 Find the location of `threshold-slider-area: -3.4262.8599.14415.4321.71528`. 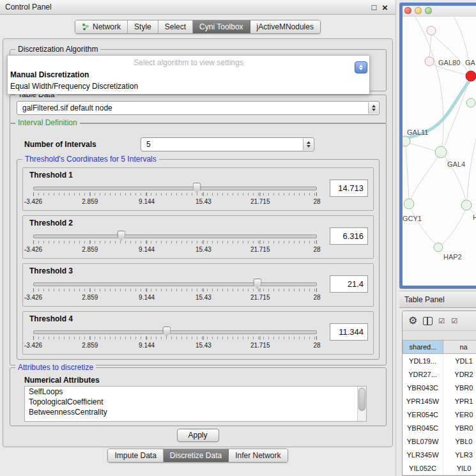

threshold-slider-area: -3.4262.8599.14415.4321.71528 is located at coordinates (175, 339).